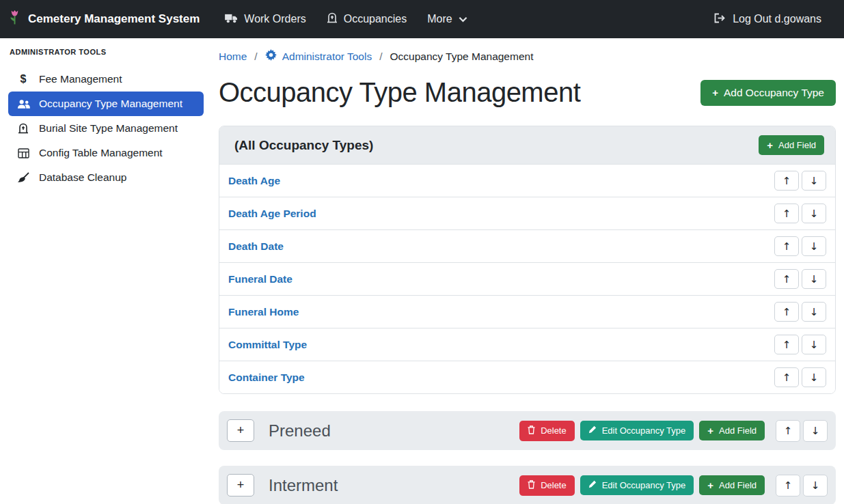  What do you see at coordinates (318, 56) in the screenshot?
I see `breadcrumb-administrator-tools: Administrator Tools` at bounding box center [318, 56].